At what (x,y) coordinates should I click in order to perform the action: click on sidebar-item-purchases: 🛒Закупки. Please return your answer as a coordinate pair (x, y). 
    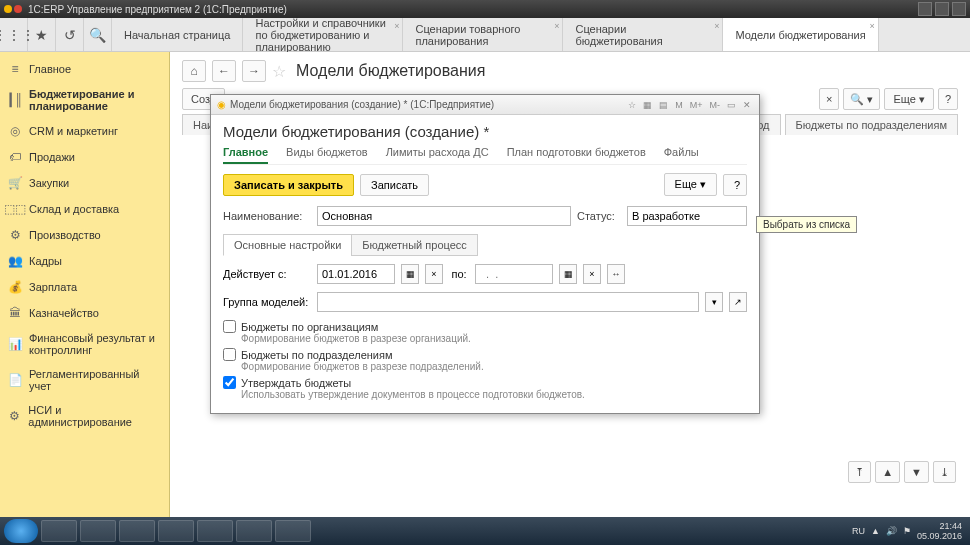
    Looking at the image, I should click on (84, 183).